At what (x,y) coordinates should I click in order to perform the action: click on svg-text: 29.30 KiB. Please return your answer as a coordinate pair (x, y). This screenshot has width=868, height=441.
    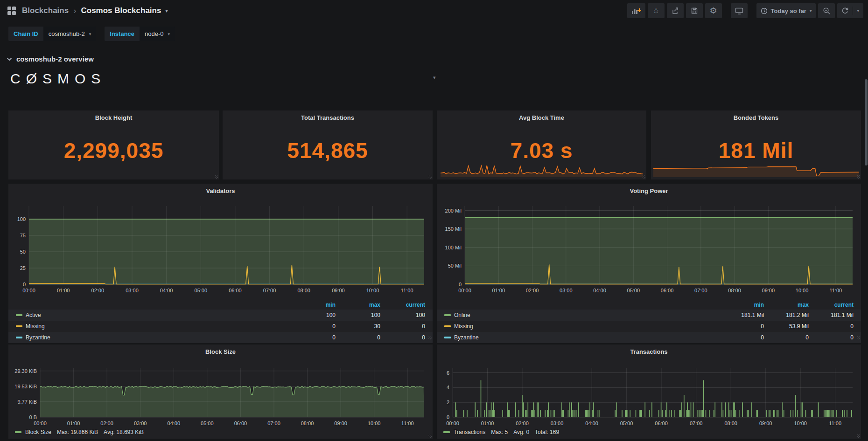
    Looking at the image, I should click on (26, 371).